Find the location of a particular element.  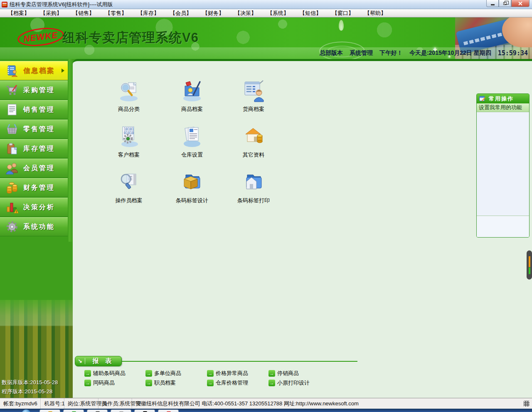

arrow-down-right-icon: ↘ is located at coordinates (80, 361).